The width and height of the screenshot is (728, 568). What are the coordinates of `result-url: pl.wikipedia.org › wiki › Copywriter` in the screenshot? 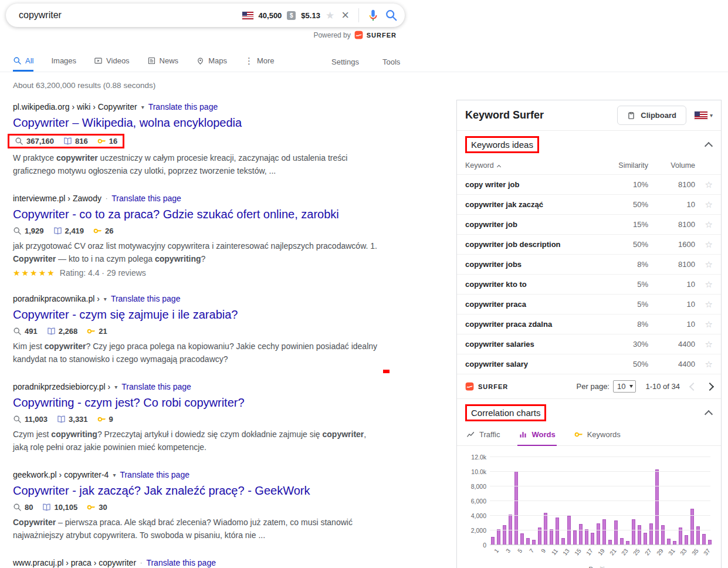 It's located at (75, 107).